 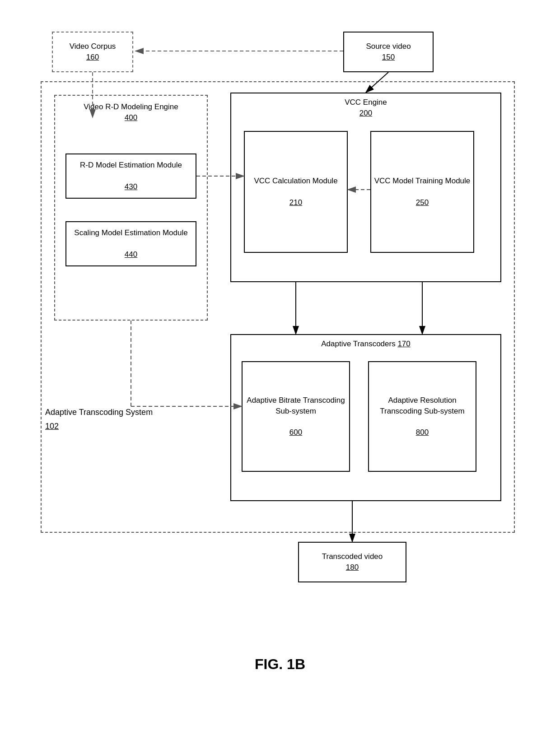 What do you see at coordinates (366, 344) in the screenshot?
I see `adaptive-transcoders-label: Adaptive Transcoders 170` at bounding box center [366, 344].